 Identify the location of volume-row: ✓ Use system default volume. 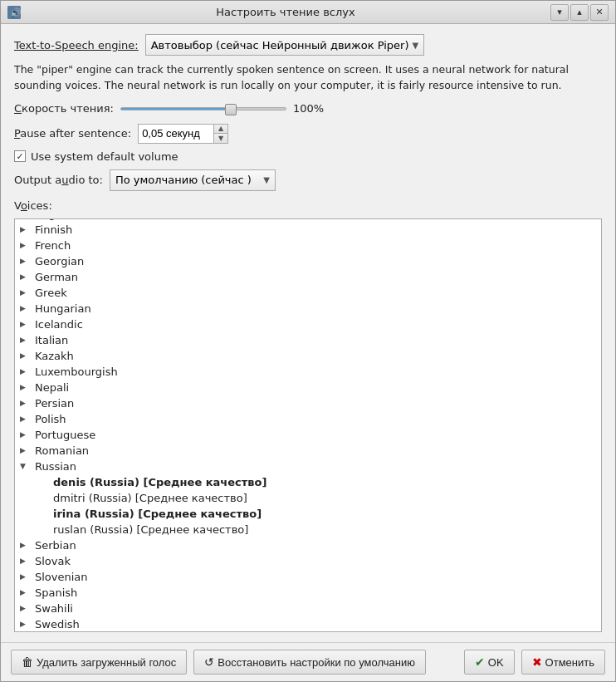
(308, 156).